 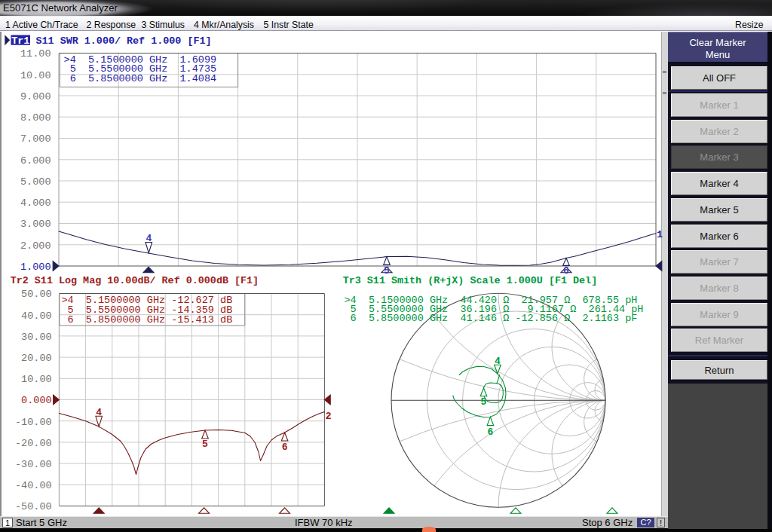 I want to click on svg-text:Tr3 S11 Smith (R+jX) Scale 1.0: Tr3 S11 Smith (R+jX) Scale 1.000U [F1 De…, so click(x=470, y=280).